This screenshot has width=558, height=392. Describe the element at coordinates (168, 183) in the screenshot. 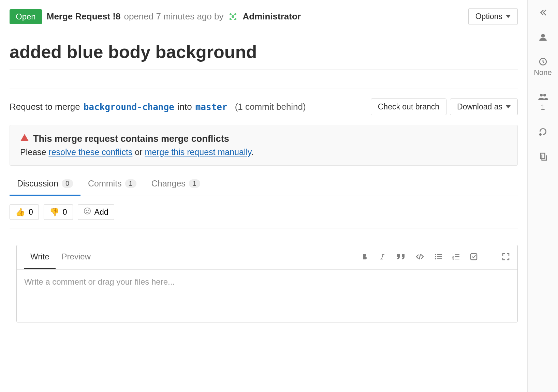

I see `tab-changes-label: Changes` at that location.